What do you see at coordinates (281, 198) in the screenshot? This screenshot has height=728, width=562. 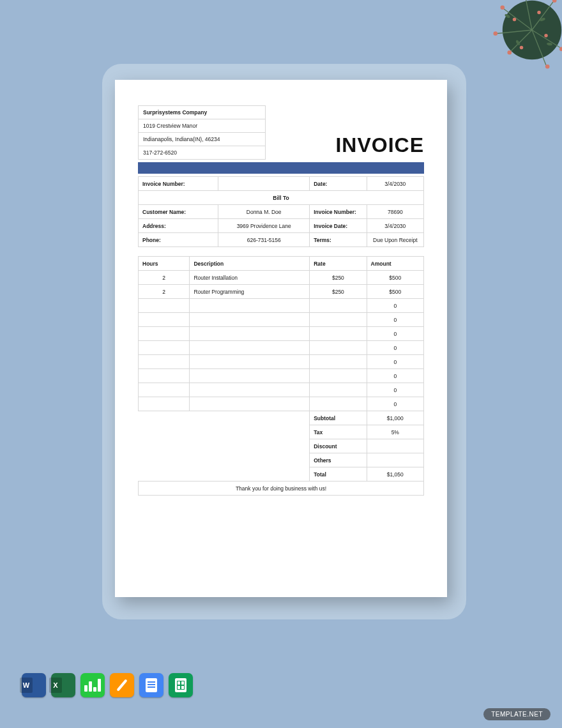 I see `bill-to-header: Bill To` at bounding box center [281, 198].